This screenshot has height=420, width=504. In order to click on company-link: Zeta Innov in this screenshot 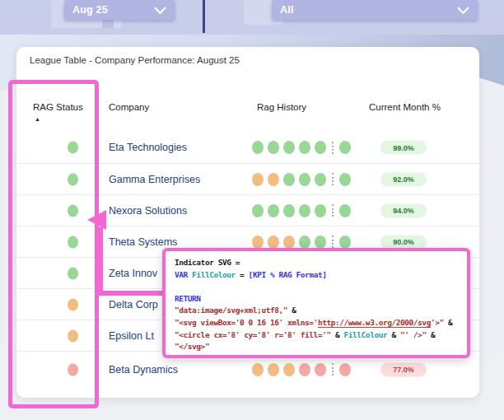, I will do `click(133, 273)`.